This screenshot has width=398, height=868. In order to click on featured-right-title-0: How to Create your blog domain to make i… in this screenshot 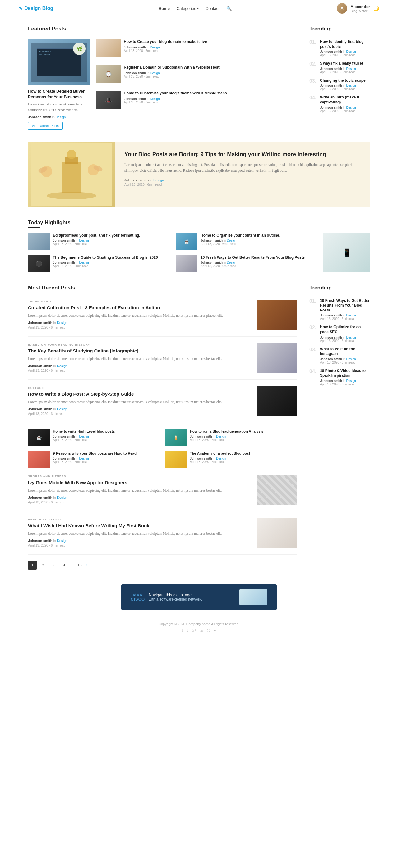, I will do `click(165, 42)`.